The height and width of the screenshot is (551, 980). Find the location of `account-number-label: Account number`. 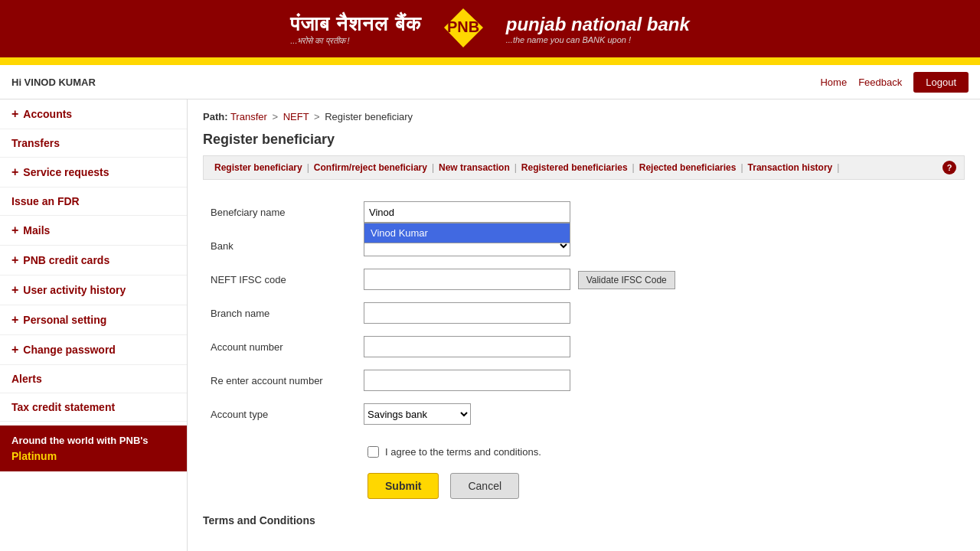

account-number-label: Account number is located at coordinates (279, 347).